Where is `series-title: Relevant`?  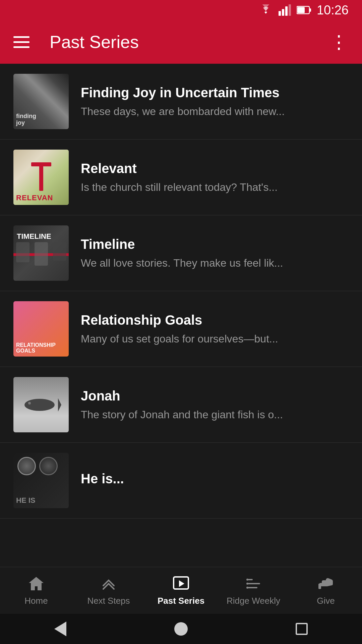 series-title: Relevant is located at coordinates (215, 168).